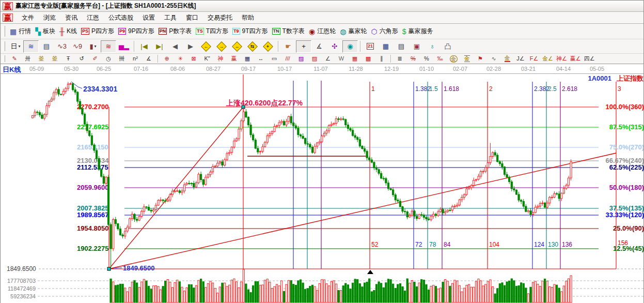 The width and height of the screenshot is (644, 303). I want to click on save-button: ▣, so click(417, 47).